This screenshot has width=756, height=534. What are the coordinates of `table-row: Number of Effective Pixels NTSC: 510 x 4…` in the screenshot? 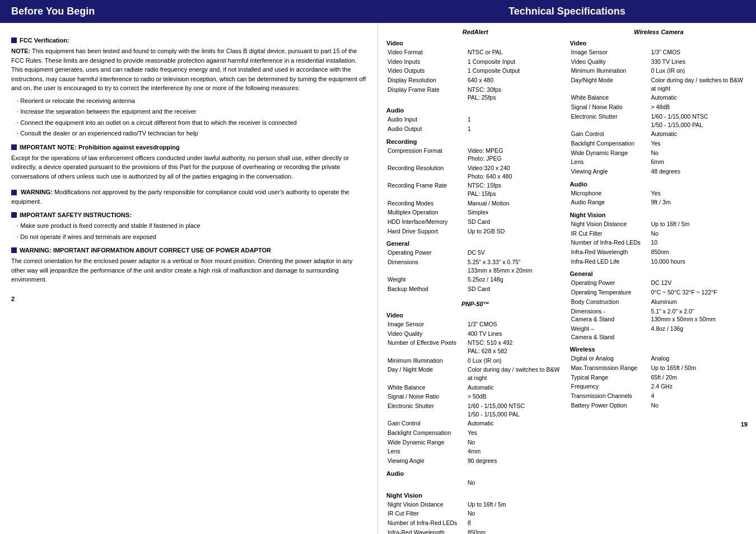 It's located at (475, 347).